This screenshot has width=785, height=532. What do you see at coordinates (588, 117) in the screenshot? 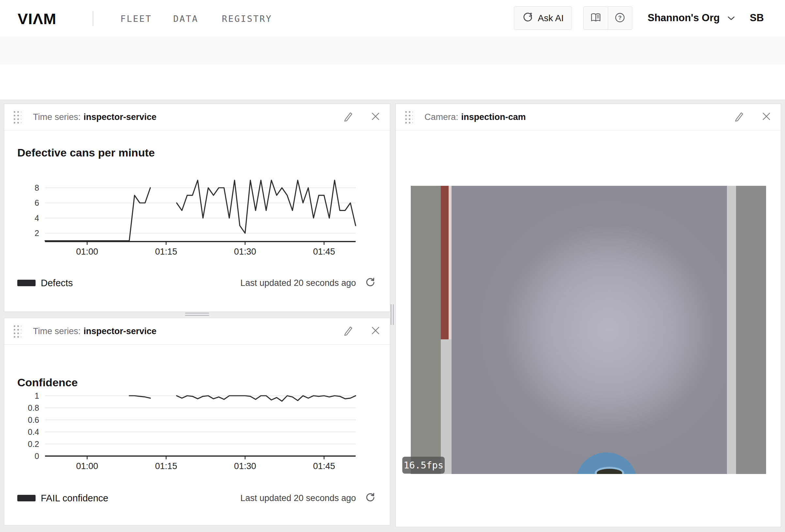
I see `widget-header: Camera: inspection-cam` at bounding box center [588, 117].